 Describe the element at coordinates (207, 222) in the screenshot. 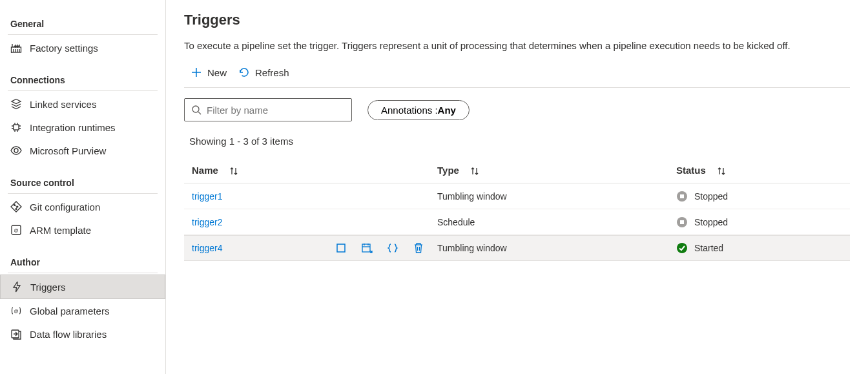

I see `trigger-name-link: trigger2` at that location.